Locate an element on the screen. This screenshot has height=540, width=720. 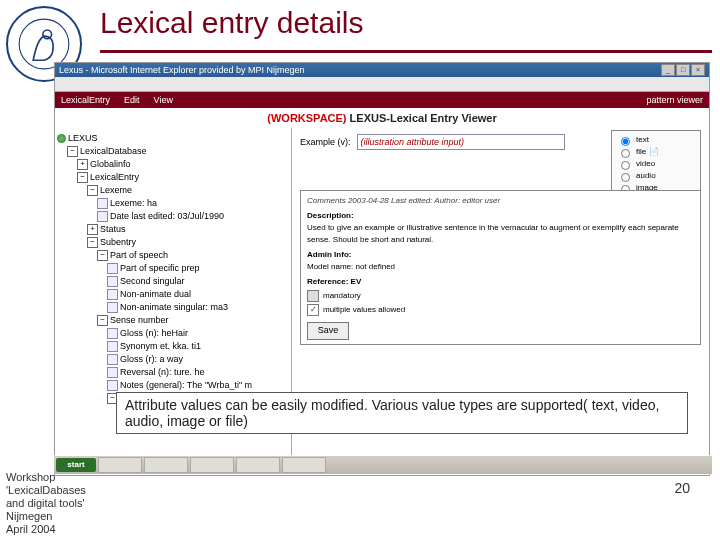
menu-edit: Edit is located at coordinates (132, 100).